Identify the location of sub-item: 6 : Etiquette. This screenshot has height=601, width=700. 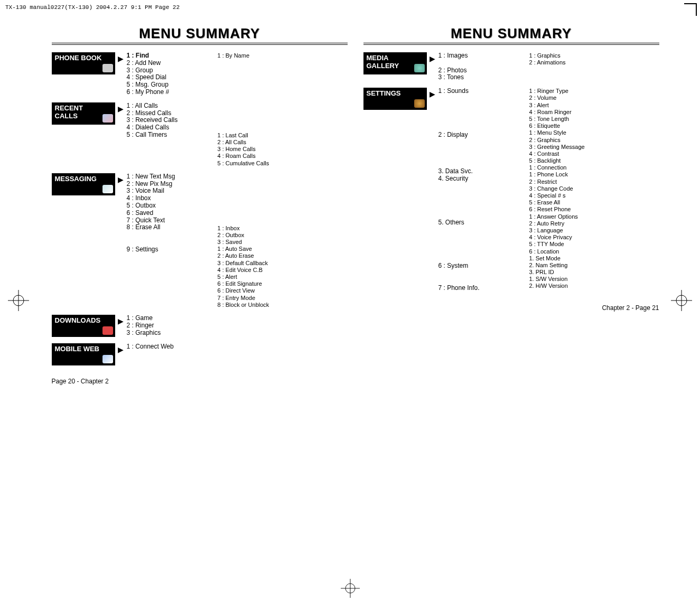
(594, 126).